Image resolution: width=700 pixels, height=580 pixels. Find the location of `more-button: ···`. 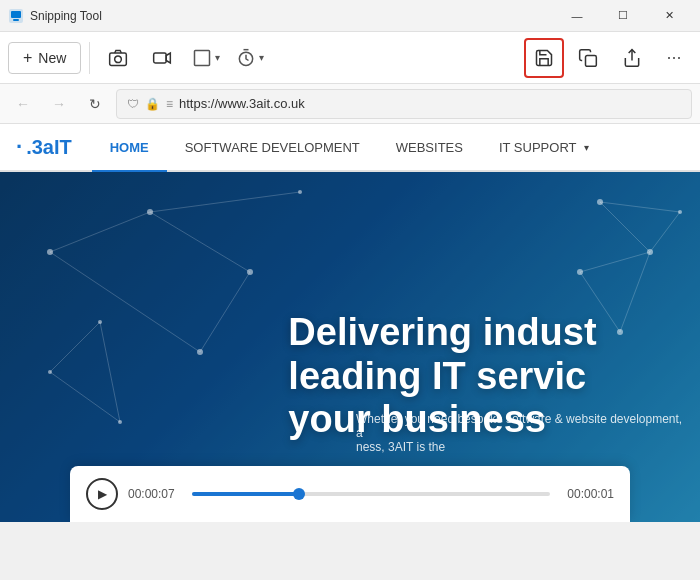

more-button: ··· is located at coordinates (674, 58).